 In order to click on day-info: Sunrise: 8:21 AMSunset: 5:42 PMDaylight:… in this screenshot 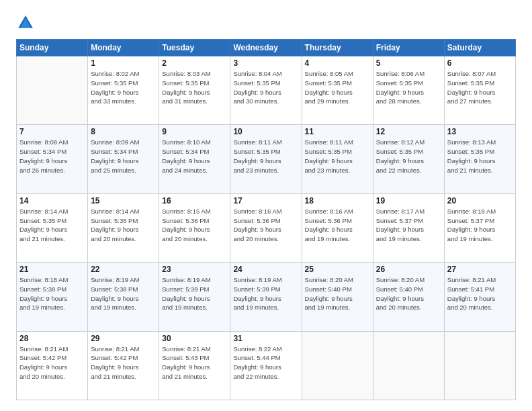, I will do `click(52, 363)`.